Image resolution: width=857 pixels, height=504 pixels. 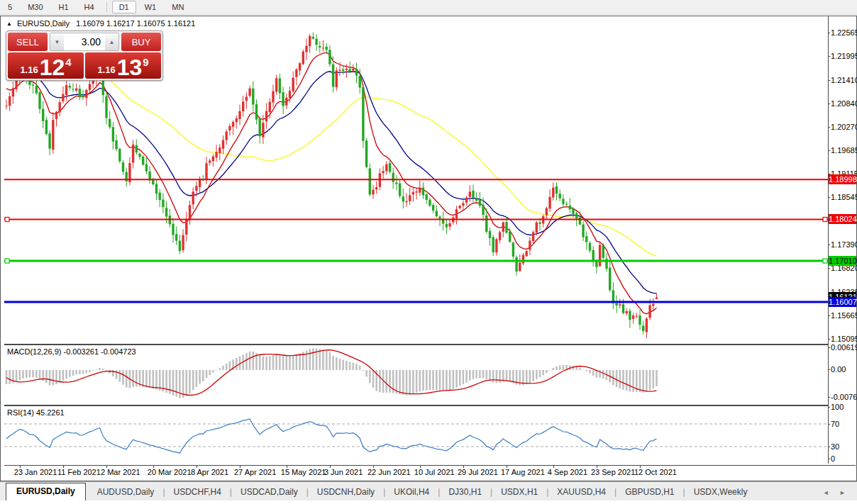 What do you see at coordinates (844, 33) in the screenshot?
I see `price-axis-tick: 1.22565` at bounding box center [844, 33].